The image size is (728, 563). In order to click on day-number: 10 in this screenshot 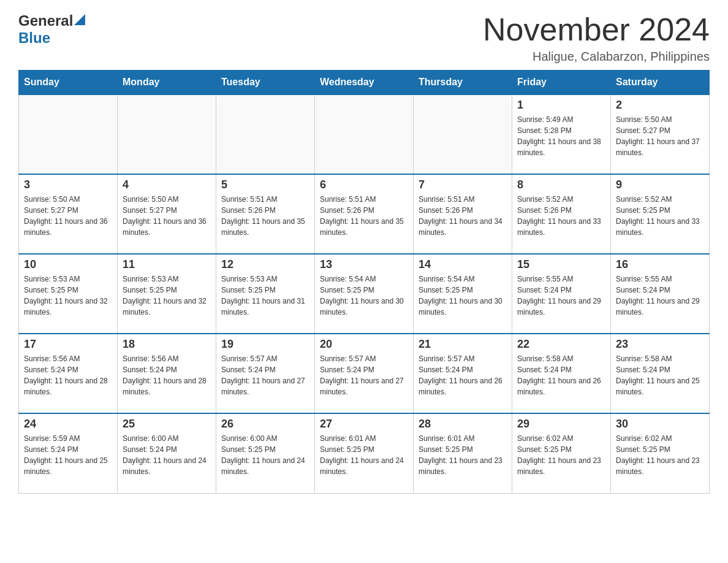, I will do `click(68, 265)`.